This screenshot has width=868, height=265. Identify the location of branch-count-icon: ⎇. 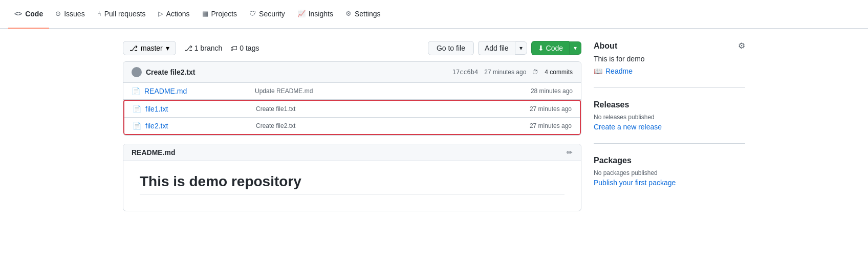
(188, 48).